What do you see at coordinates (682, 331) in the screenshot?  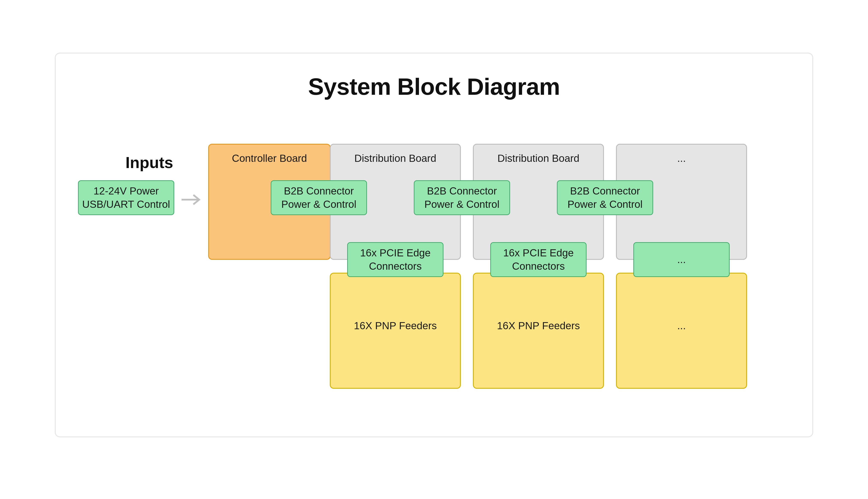 I see `feeders-block-more: ...` at bounding box center [682, 331].